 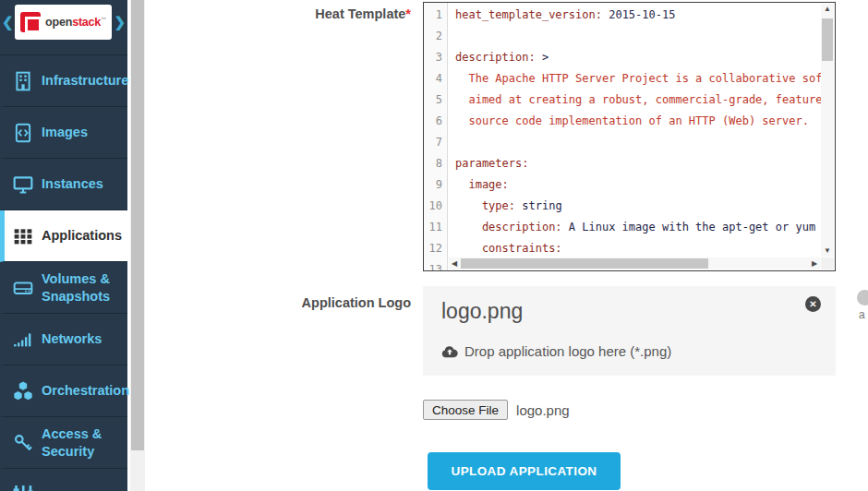 I want to click on chevron-left-icon: ❮, so click(x=7, y=22).